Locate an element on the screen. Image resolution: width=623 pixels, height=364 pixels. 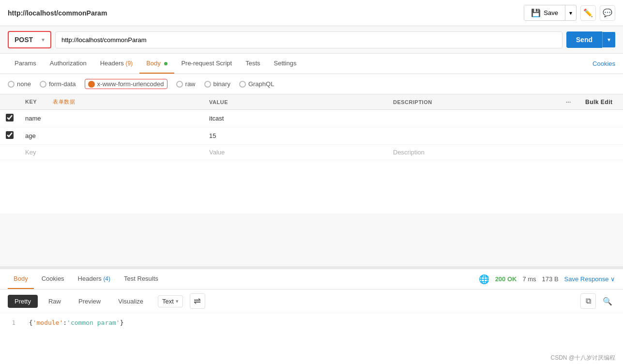
cookies-link: Cookies is located at coordinates (604, 64).